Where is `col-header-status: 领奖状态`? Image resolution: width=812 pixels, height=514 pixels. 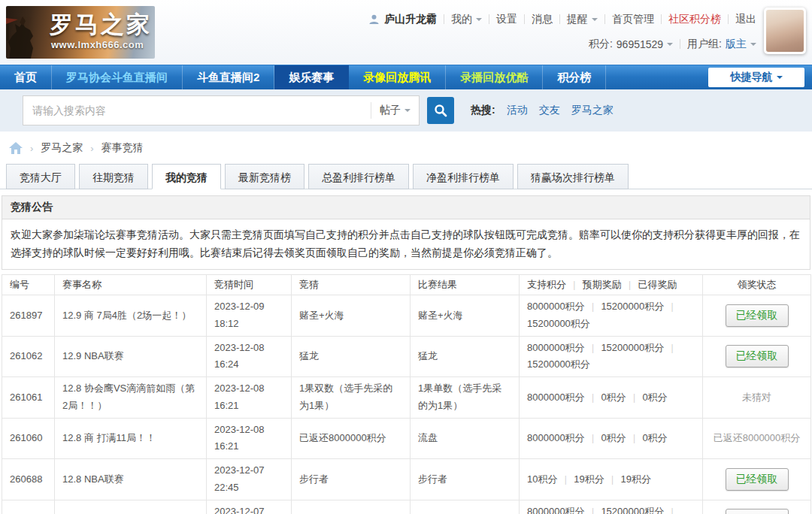
col-header-status: 领奖状态 is located at coordinates (757, 286).